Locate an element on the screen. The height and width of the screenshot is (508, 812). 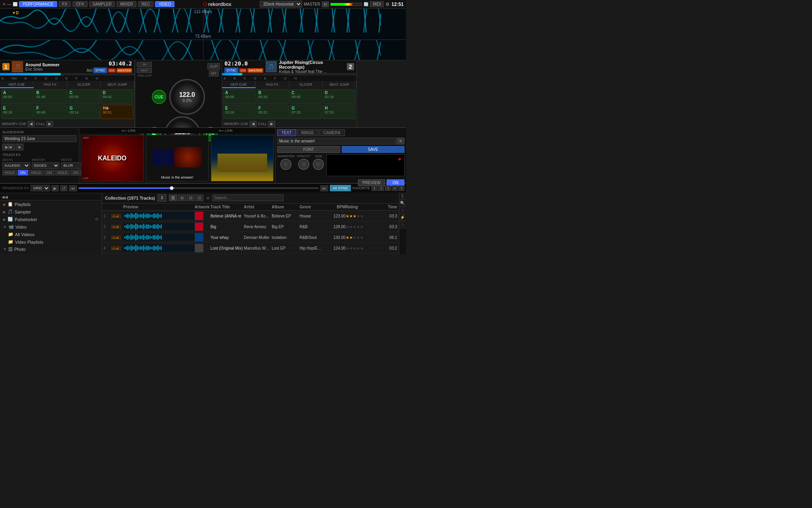
deck-2-pad-h: H07:53 is located at coordinates (339, 112).